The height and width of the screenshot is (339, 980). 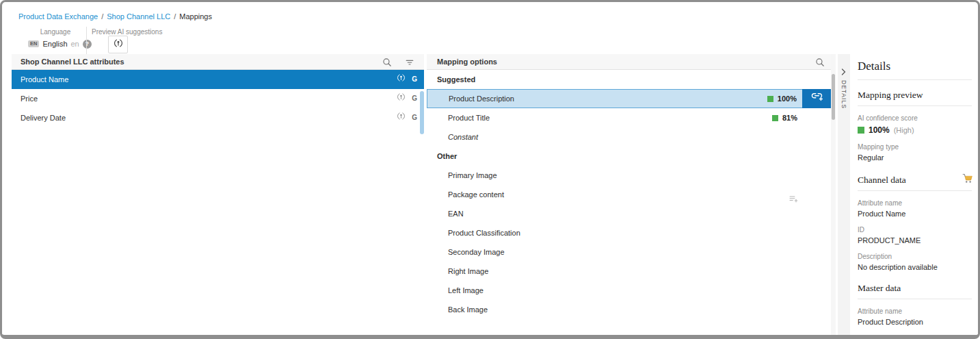 I want to click on breadcrumb: Product Data Exchange/Shop Channel LLC/M…, so click(x=115, y=16).